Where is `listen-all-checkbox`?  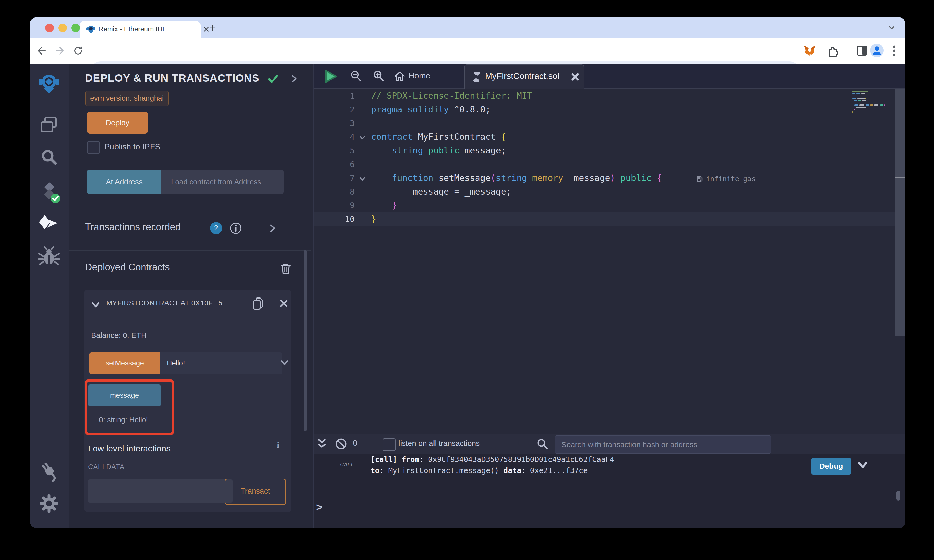 listen-all-checkbox is located at coordinates (389, 445).